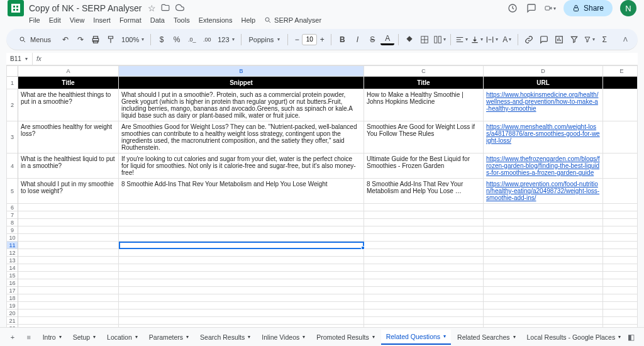  I want to click on redo-button: ↷, so click(80, 40).